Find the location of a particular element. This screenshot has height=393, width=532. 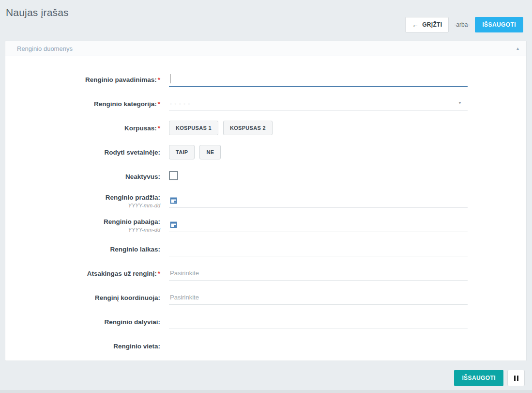

event-time-input is located at coordinates (319, 249).